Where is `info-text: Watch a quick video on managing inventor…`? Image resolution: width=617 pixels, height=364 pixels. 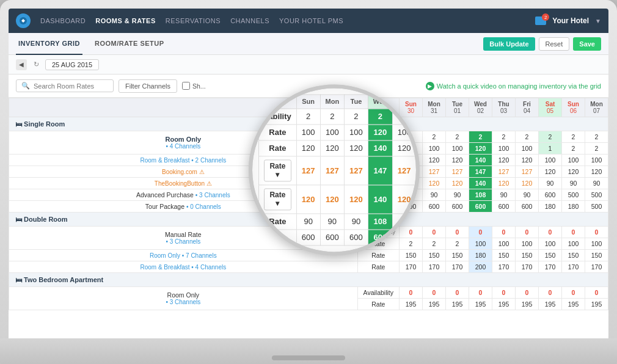
info-text: Watch a quick video on managing inventor… is located at coordinates (519, 86).